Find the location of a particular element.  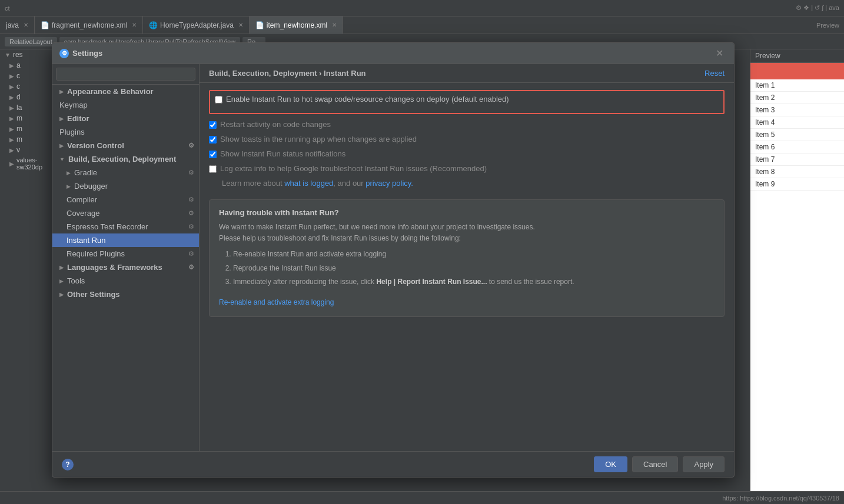

option1-label: Enable Instant Run to hot swap code/reso… is located at coordinates (367, 99).